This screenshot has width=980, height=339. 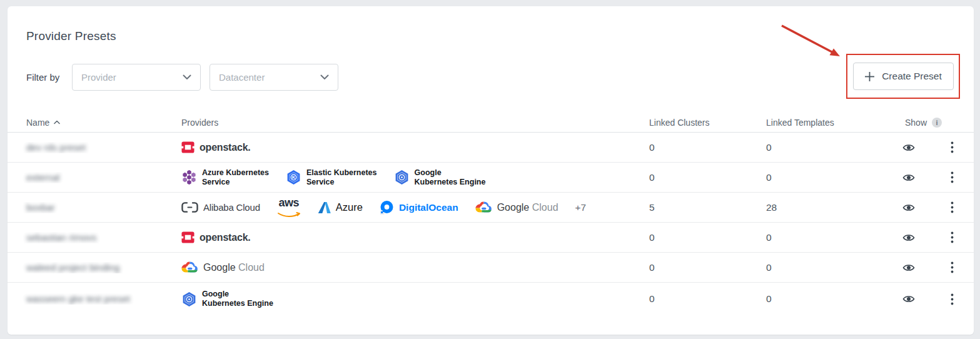 I want to click on aws-wordmark: aws, so click(x=289, y=203).